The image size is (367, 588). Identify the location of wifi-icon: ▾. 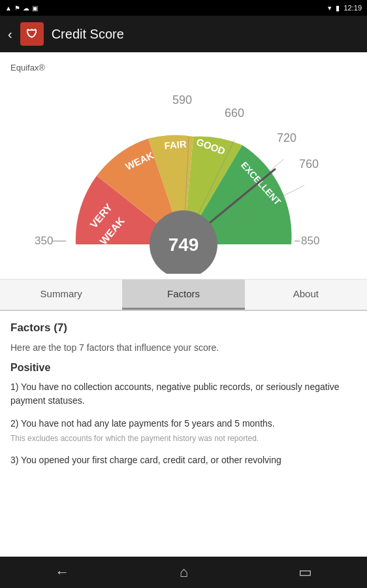
(330, 8).